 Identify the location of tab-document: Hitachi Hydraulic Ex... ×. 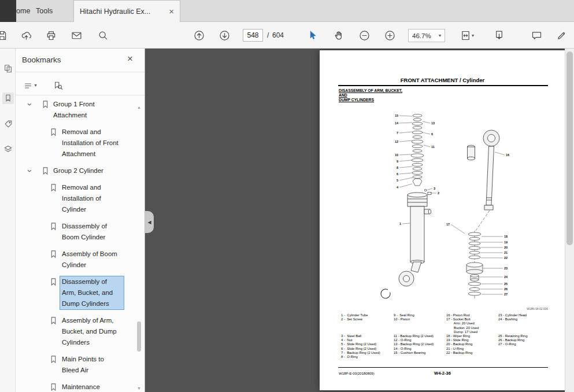
(127, 11).